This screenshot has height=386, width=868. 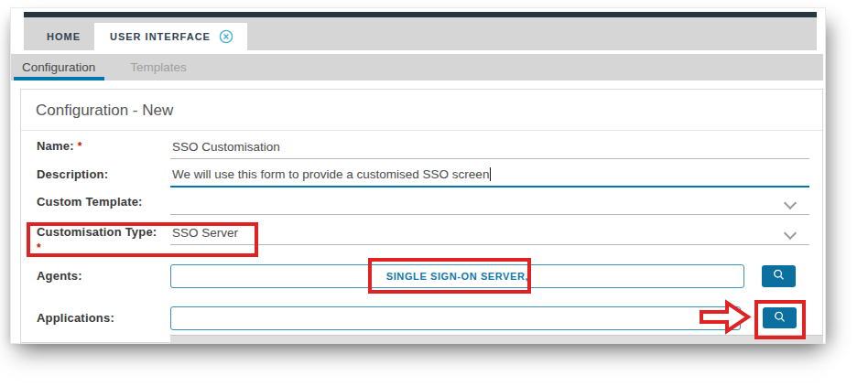 I want to click on required-asterisk: *, so click(x=81, y=146).